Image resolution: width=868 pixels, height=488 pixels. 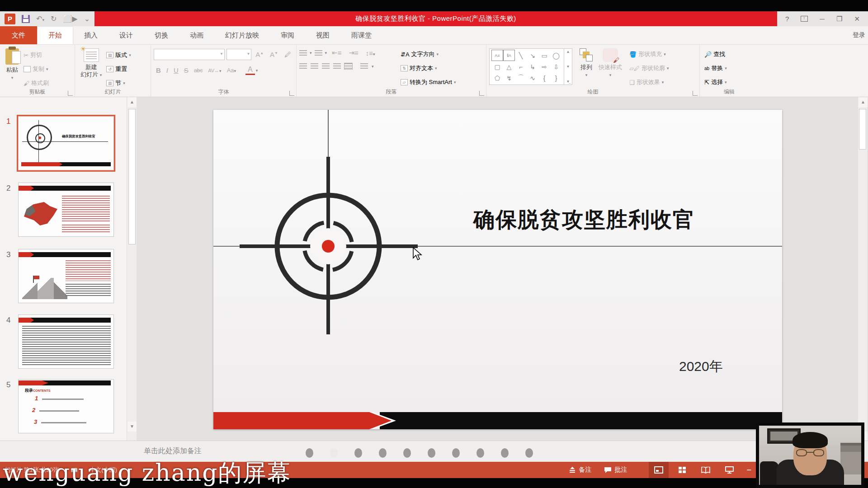 I want to click on minimize-button: ─, so click(x=822, y=19).